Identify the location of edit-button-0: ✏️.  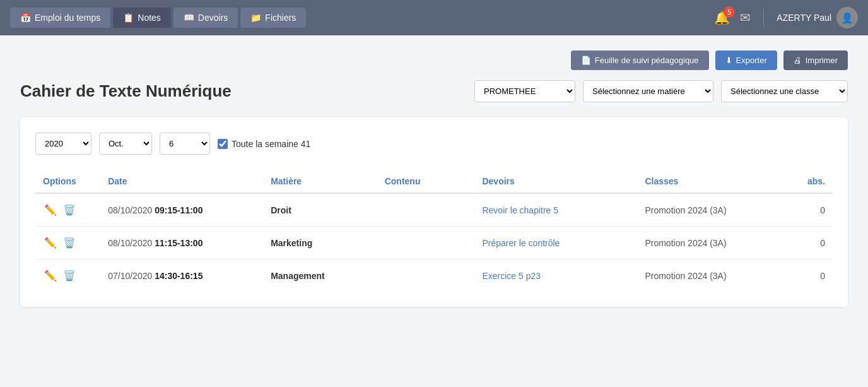
(50, 210).